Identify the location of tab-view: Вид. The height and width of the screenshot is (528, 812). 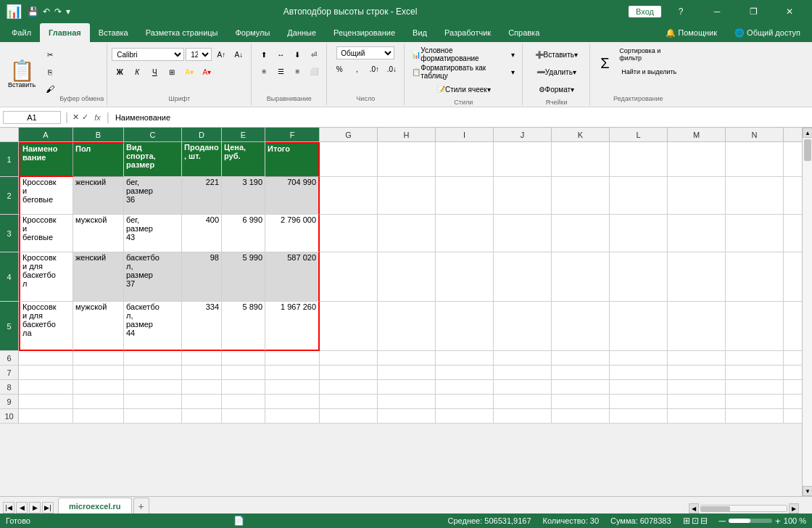
(420, 33).